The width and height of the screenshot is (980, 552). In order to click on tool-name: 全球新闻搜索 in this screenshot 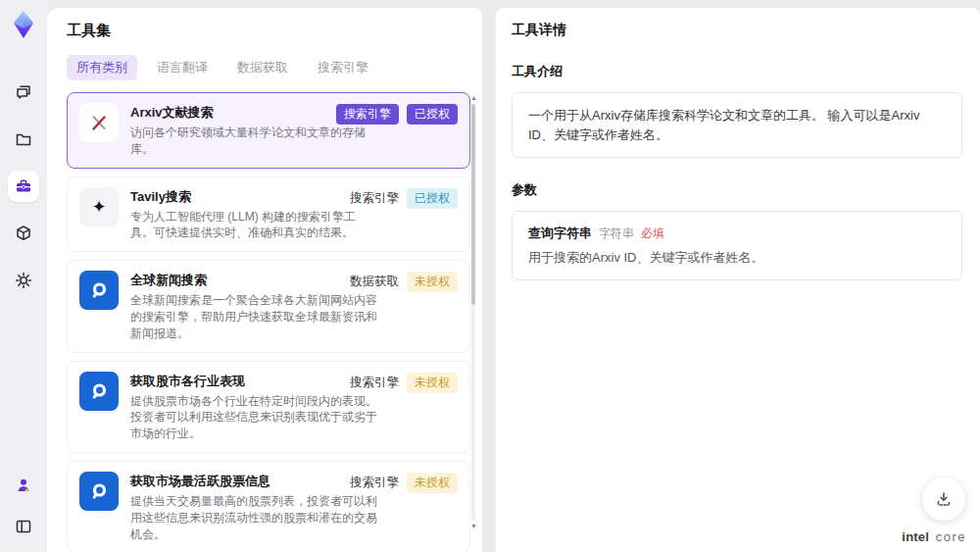, I will do `click(254, 280)`.